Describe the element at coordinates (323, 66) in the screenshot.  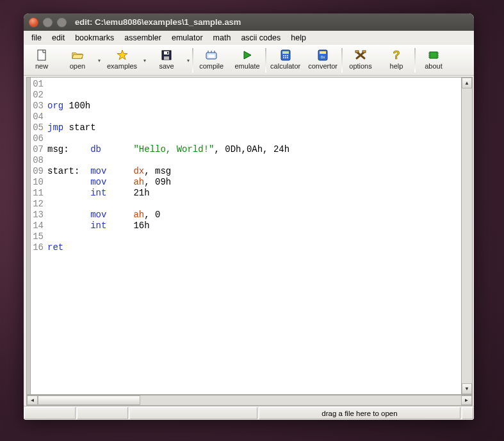
I see `toolbar-label: convertor` at that location.